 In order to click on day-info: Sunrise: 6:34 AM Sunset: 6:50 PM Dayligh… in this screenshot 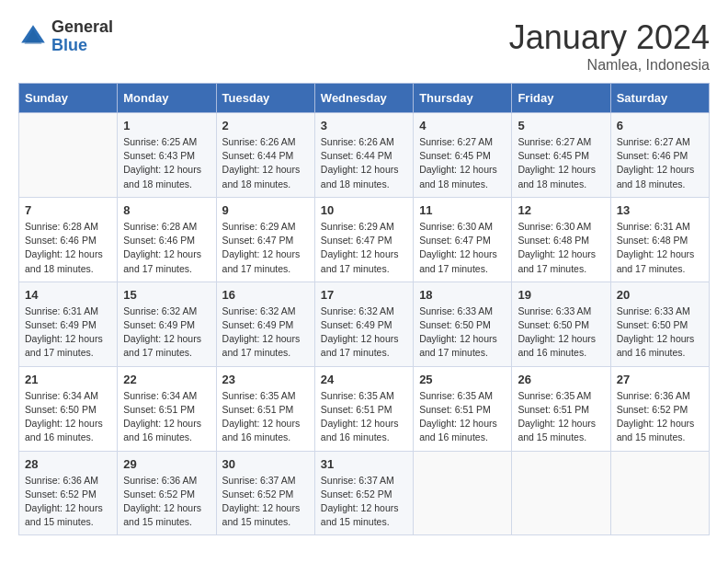, I will do `click(68, 418)`.